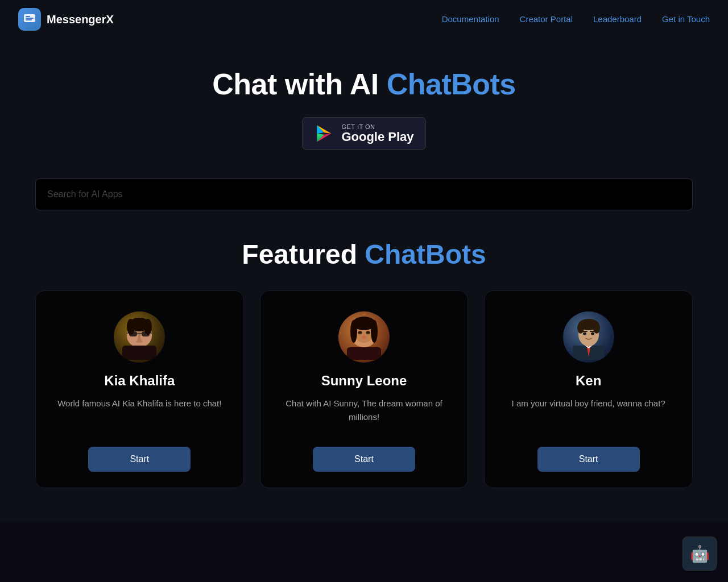  I want to click on hero-title-static: Chat with AI, so click(299, 84).